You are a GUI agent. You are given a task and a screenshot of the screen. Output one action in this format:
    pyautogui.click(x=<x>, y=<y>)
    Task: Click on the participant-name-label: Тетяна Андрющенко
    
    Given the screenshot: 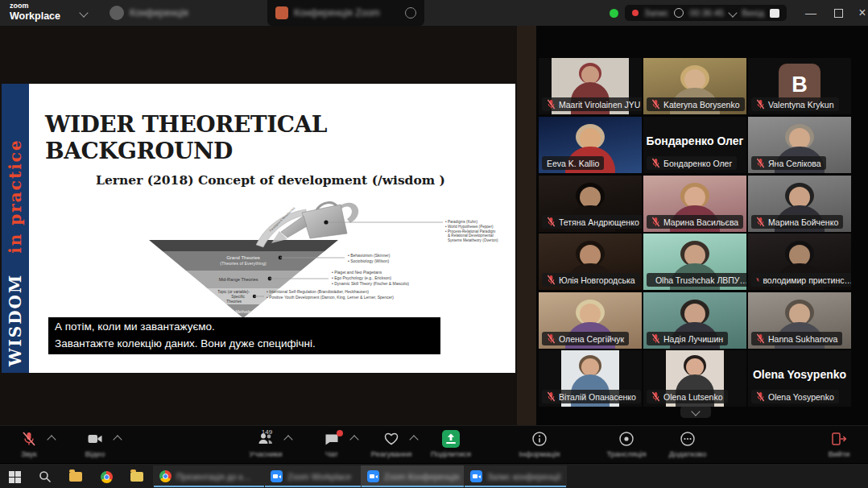 What is the action you would take?
    pyautogui.click(x=592, y=222)
    